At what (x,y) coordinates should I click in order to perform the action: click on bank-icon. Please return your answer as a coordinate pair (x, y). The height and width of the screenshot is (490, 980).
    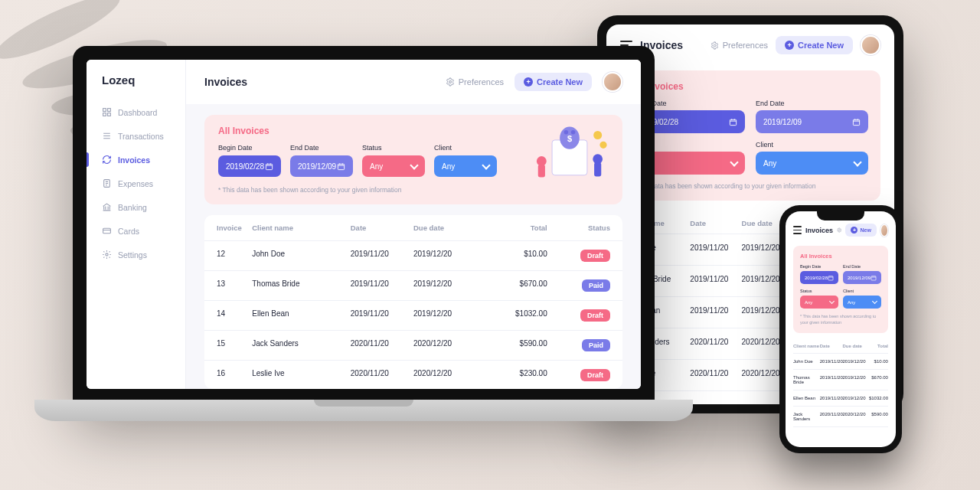
    Looking at the image, I should click on (107, 207).